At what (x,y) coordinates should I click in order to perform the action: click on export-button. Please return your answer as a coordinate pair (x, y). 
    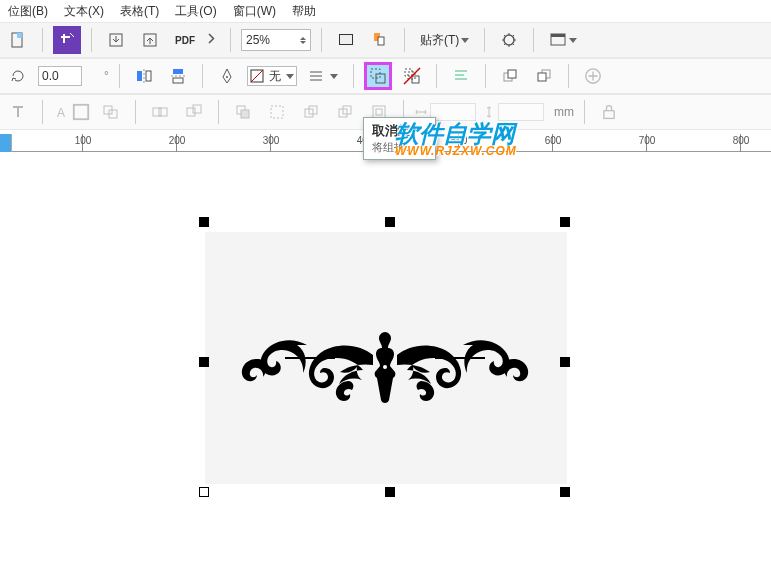
    Looking at the image, I should click on (150, 40).